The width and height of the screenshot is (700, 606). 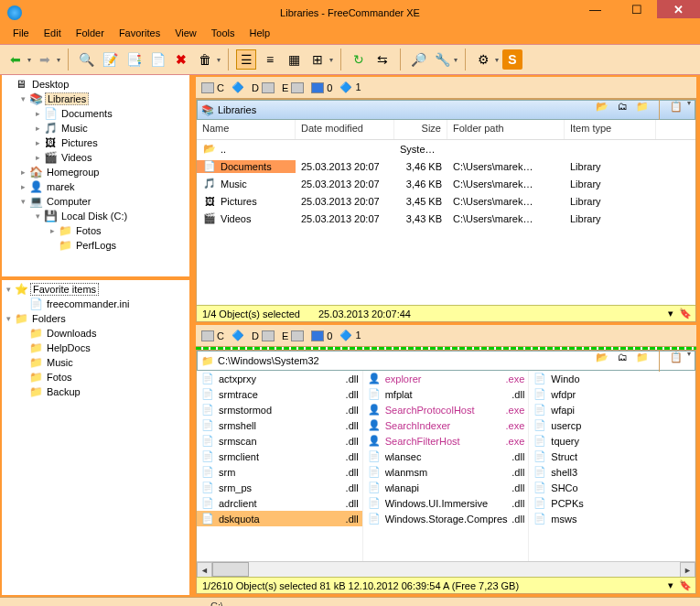 What do you see at coordinates (246, 130) in the screenshot?
I see `column-header: Name` at bounding box center [246, 130].